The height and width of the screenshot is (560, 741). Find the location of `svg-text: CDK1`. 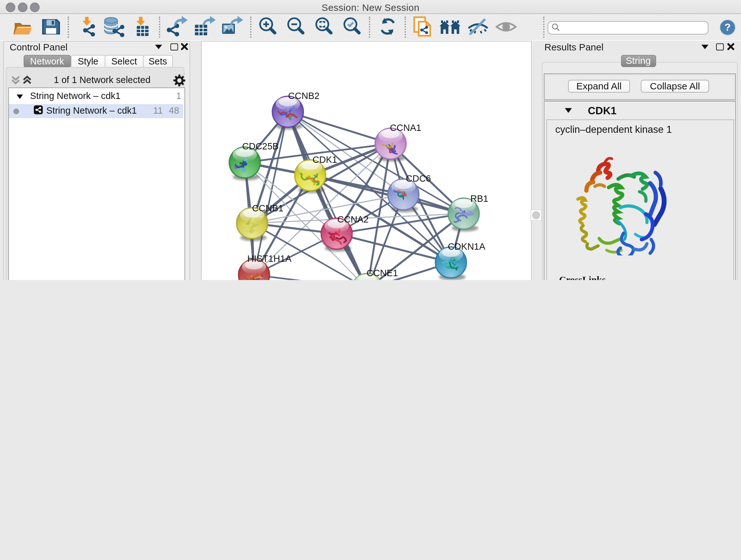

svg-text: CDK1 is located at coordinates (325, 160).